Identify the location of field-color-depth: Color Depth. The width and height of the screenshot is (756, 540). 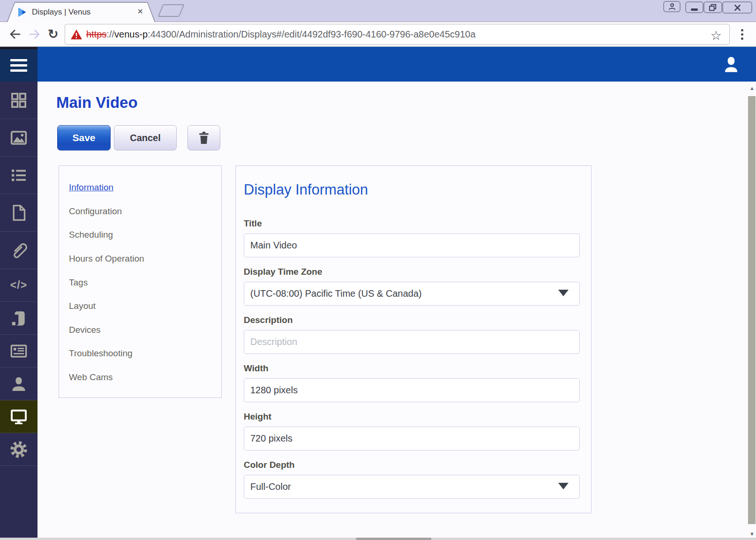
(412, 479).